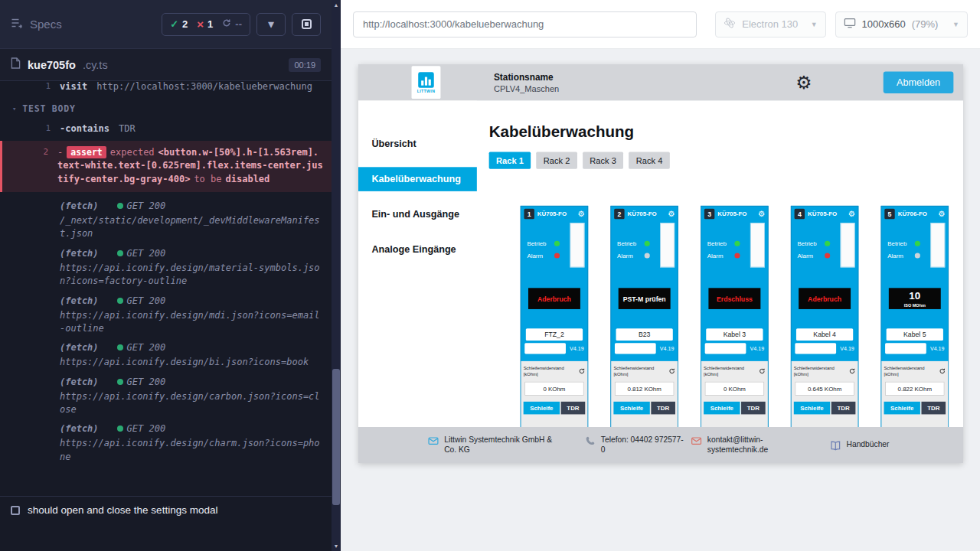 The image size is (980, 551). What do you see at coordinates (525, 24) in the screenshot?
I see `url-input: http://localhost:3000/kabelueberwachung` at bounding box center [525, 24].